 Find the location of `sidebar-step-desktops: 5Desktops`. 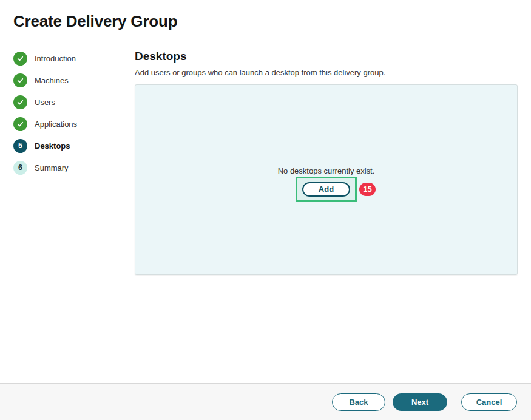

sidebar-step-desktops: 5Desktops is located at coordinates (67, 146).